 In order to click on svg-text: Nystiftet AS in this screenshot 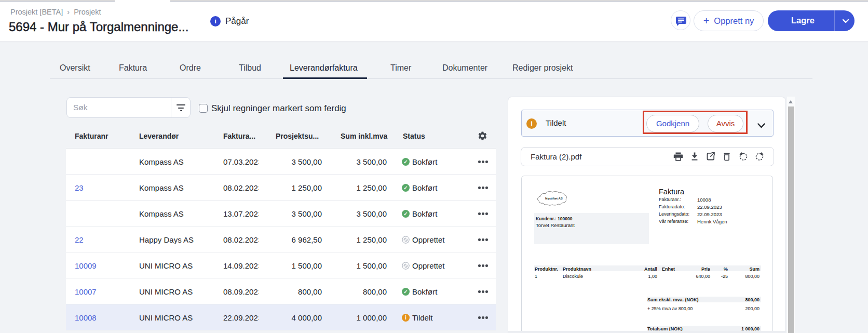, I will do `click(554, 198)`.